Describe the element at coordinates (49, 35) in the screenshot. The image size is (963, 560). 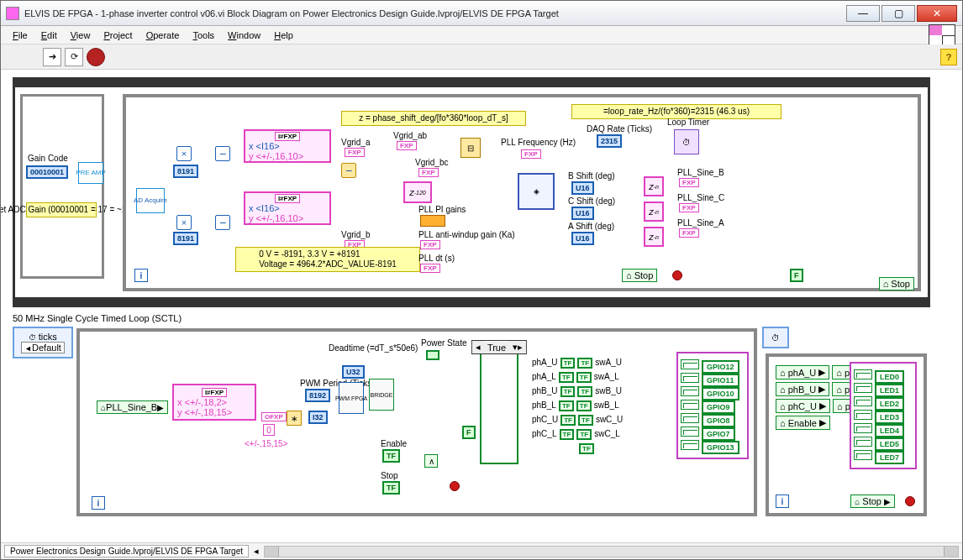
I see `menu-edit: Edit` at that location.